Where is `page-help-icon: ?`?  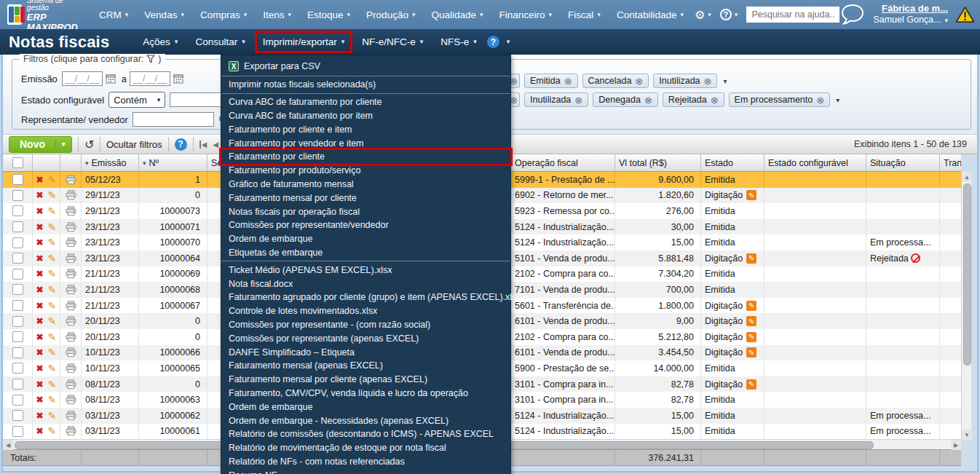
page-help-icon: ? is located at coordinates (494, 42).